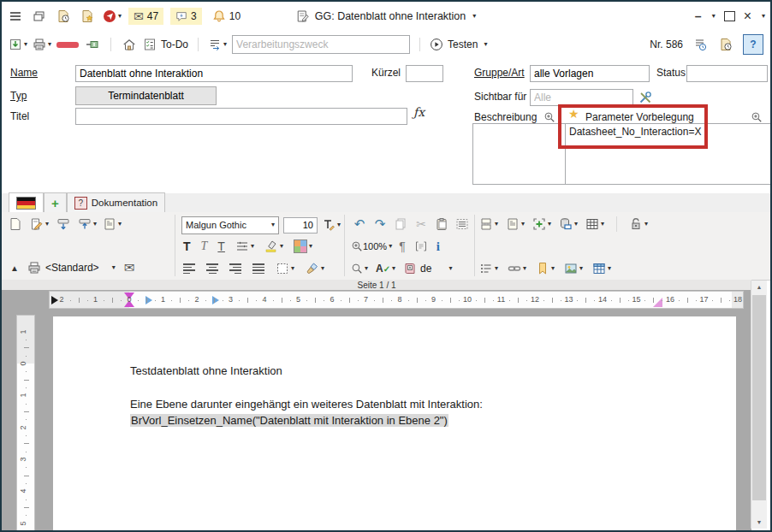  Describe the element at coordinates (387, 16) in the screenshot. I see `window-title-menu: GG: Datenblatt ohne Interaktion ▾` at that location.